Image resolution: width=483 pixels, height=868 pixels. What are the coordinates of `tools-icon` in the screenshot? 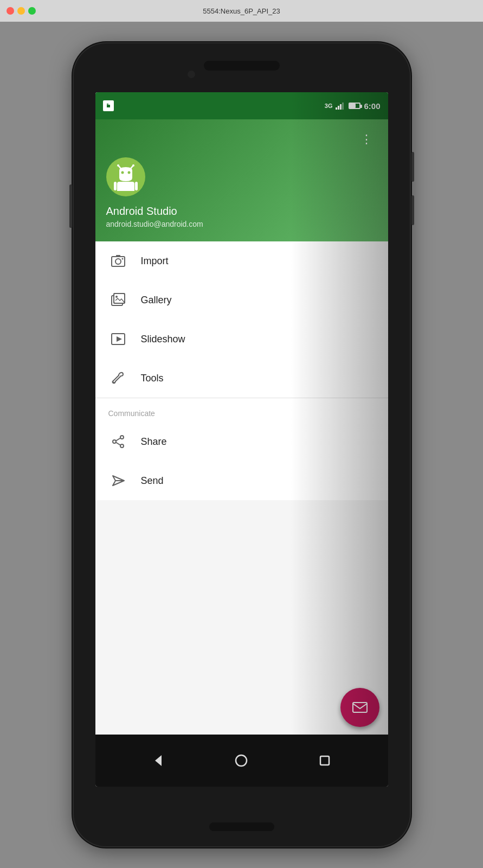 It's located at (118, 378).